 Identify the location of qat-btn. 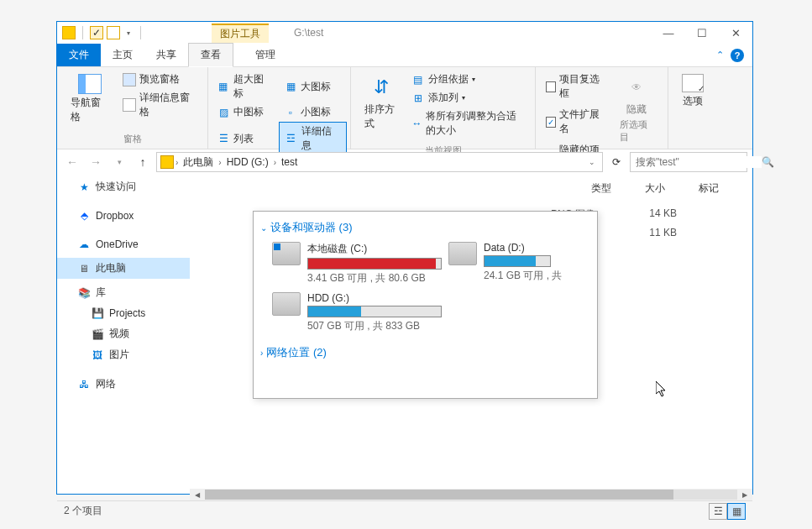
(113, 33).